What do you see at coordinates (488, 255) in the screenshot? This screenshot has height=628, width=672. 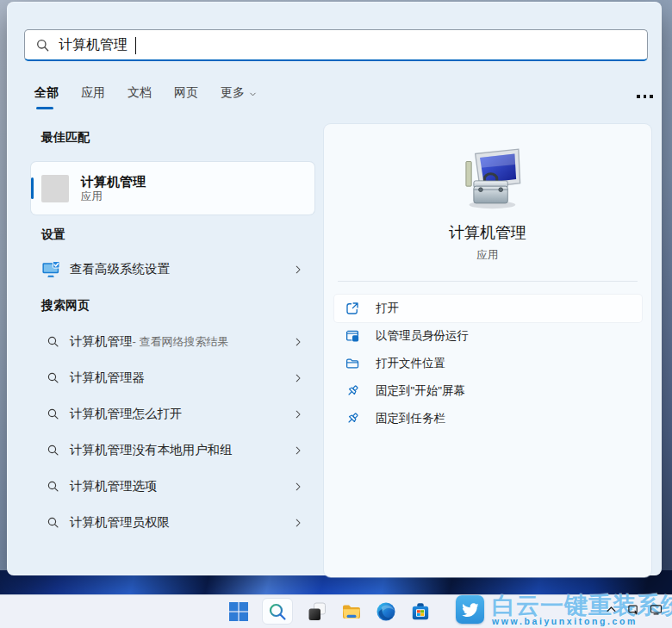 I see `app-subtitle: 应用` at bounding box center [488, 255].